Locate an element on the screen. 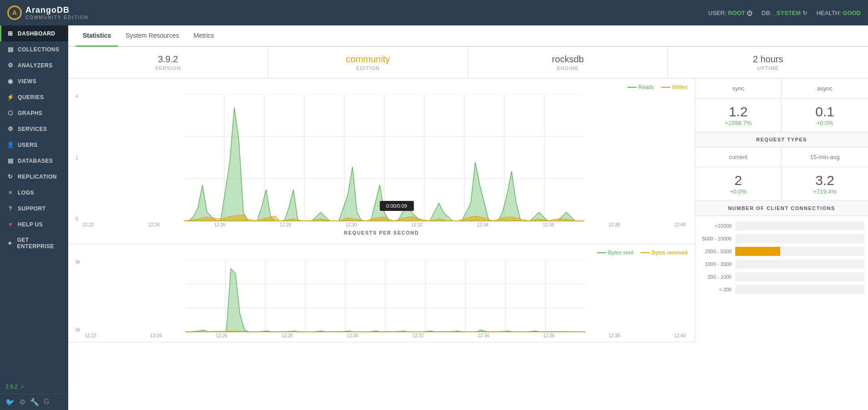 The width and height of the screenshot is (868, 410). settings-icon: ⚙ is located at coordinates (22, 402).